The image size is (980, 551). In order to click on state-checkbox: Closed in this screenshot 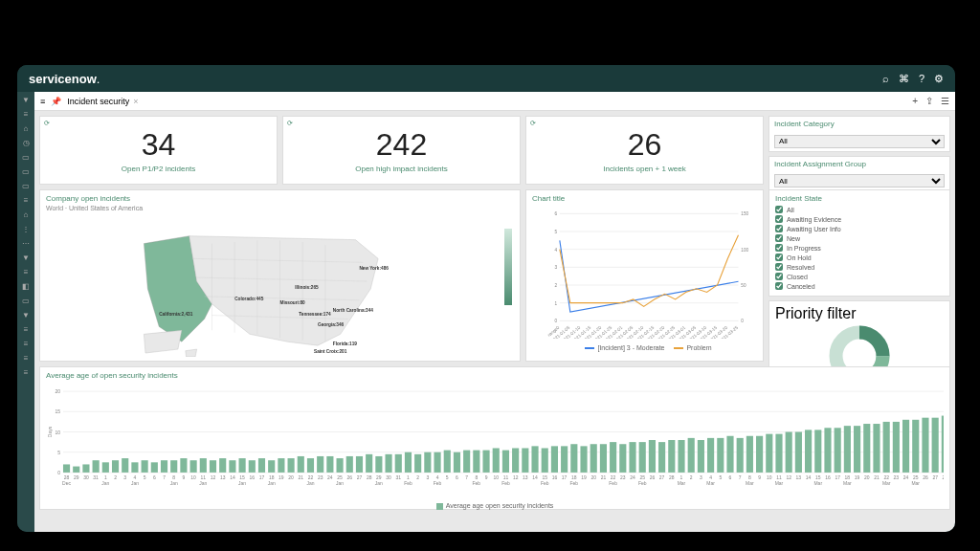, I will do `click(859, 276)`.